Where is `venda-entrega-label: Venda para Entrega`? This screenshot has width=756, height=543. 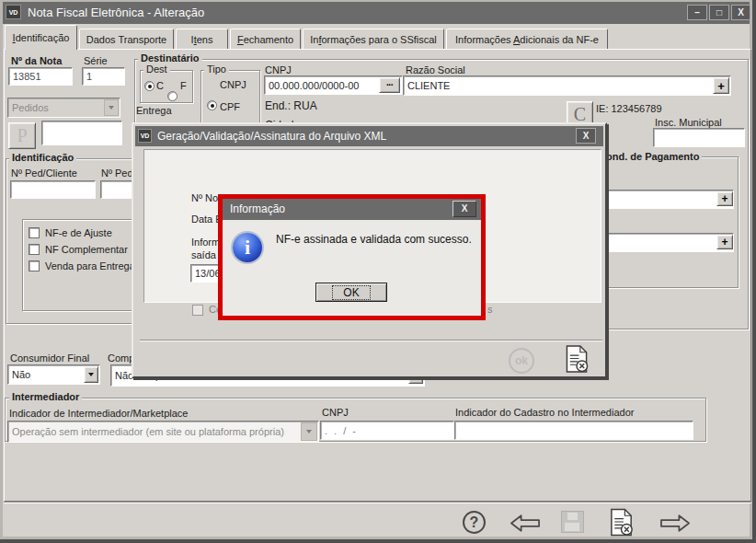
venda-entrega-label: Venda para Entrega is located at coordinates (90, 266).